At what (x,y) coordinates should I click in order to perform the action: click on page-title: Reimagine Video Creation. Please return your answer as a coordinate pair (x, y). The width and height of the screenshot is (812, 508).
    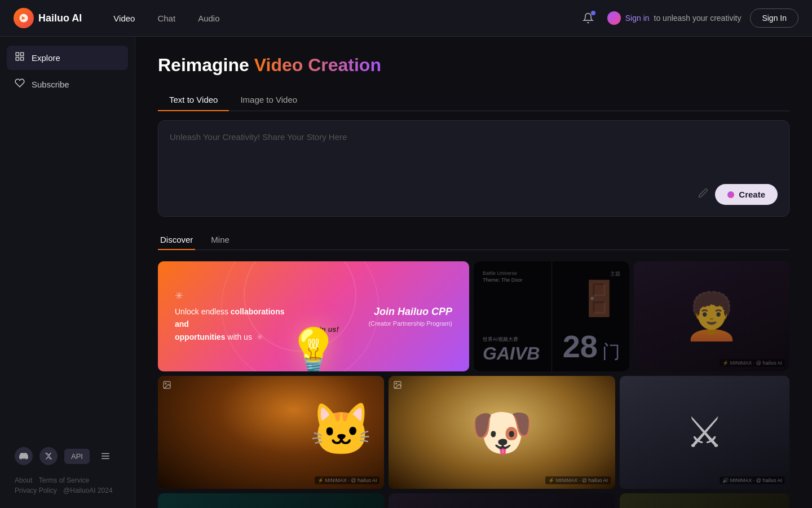
    Looking at the image, I should click on (474, 65).